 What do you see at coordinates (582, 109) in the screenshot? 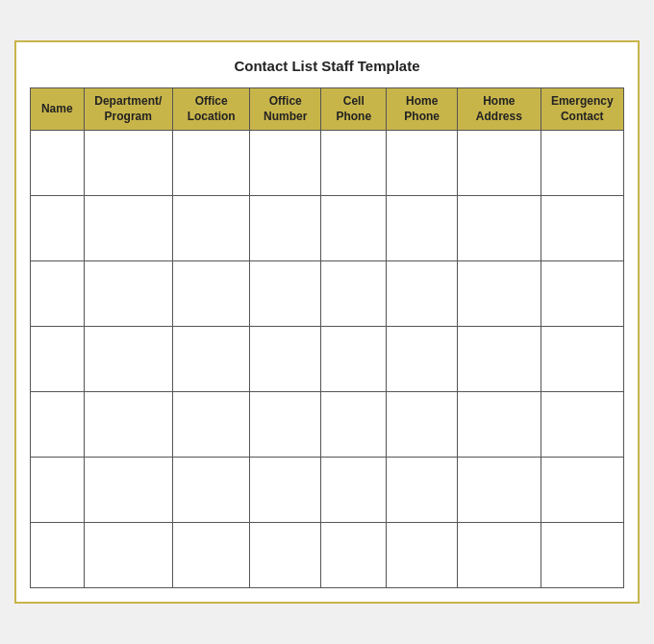
I see `header-emergency-contact: Emergency Contact` at bounding box center [582, 109].